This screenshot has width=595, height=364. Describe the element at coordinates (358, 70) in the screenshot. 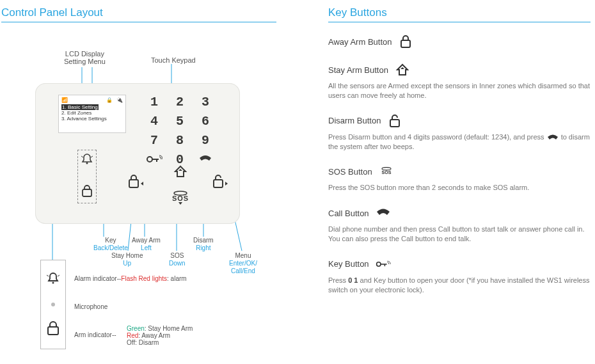

I see `kb-stay-arm-label: Stay Arm Button` at that location.